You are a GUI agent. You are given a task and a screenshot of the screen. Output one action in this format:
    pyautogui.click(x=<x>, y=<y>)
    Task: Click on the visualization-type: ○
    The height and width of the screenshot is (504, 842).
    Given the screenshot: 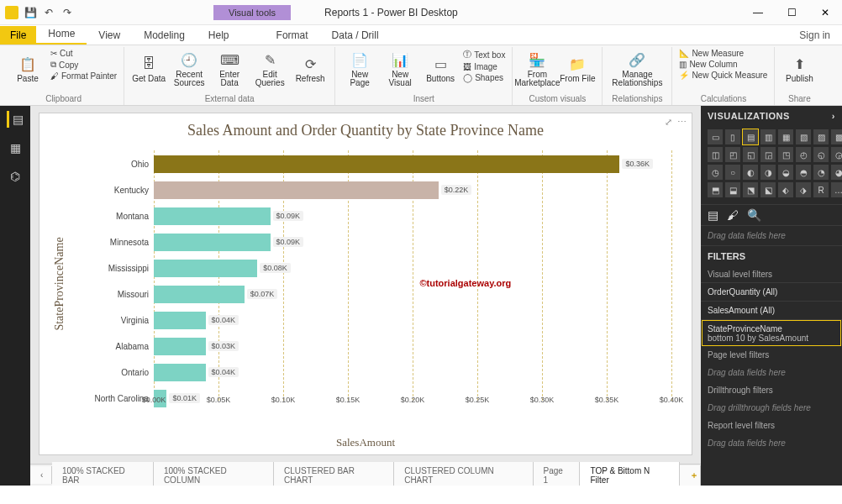 What is the action you would take?
    pyautogui.click(x=733, y=172)
    